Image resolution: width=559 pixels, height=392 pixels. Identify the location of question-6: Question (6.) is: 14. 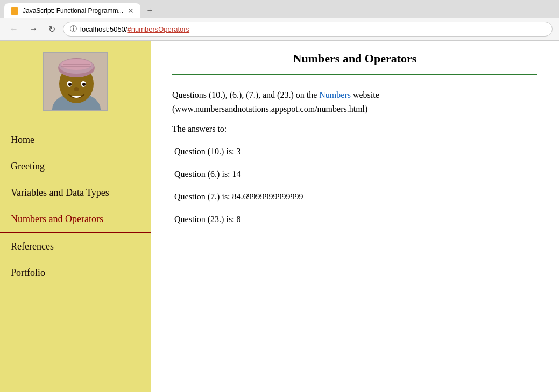
(356, 174).